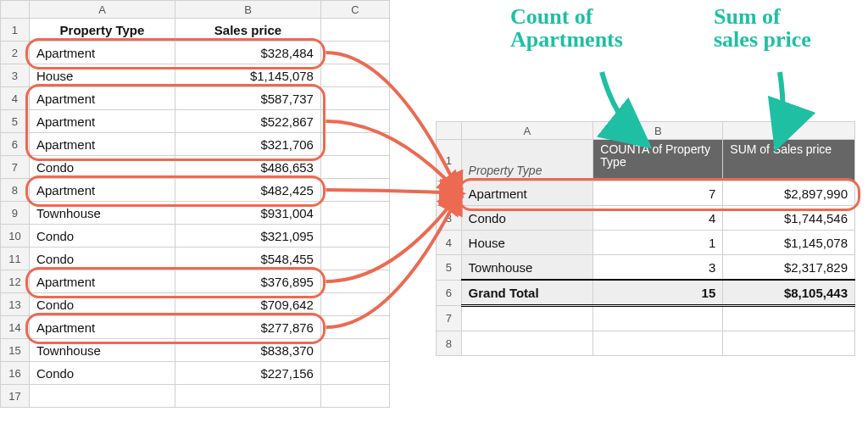 Image resolution: width=868 pixels, height=434 pixels. I want to click on pivot-cell-property-type: Condo, so click(527, 219).